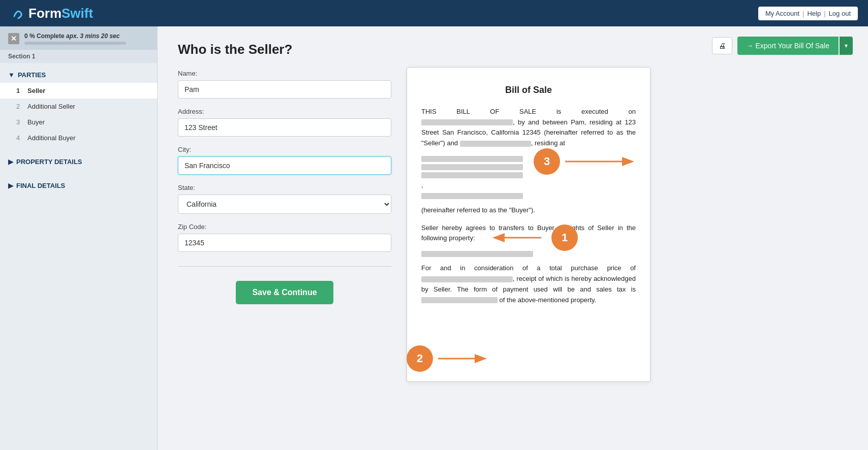 The height and width of the screenshot is (450, 868). Describe the element at coordinates (14, 39) in the screenshot. I see `close-button: ✕` at that location.